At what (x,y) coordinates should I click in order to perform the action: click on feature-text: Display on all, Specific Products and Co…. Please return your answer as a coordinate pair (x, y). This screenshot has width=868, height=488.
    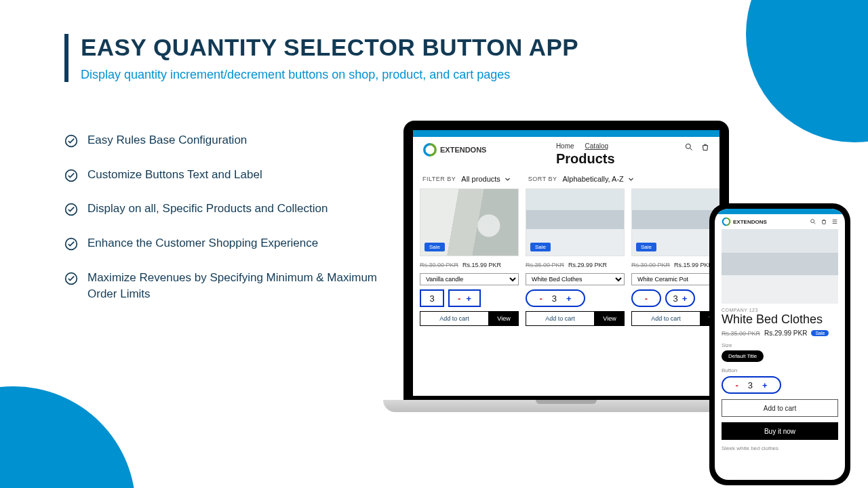
    Looking at the image, I should click on (208, 209).